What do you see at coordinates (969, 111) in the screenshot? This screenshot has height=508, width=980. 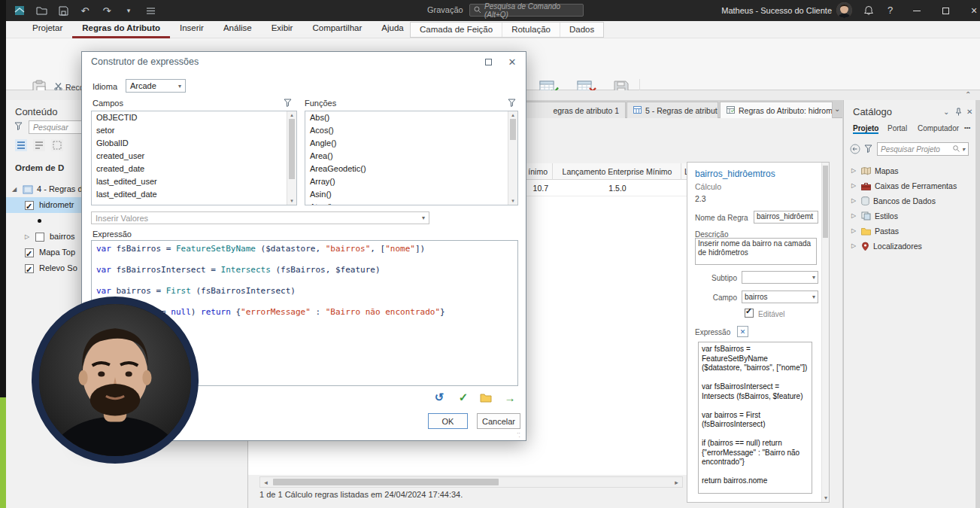 I see `close-icon: ✕` at bounding box center [969, 111].